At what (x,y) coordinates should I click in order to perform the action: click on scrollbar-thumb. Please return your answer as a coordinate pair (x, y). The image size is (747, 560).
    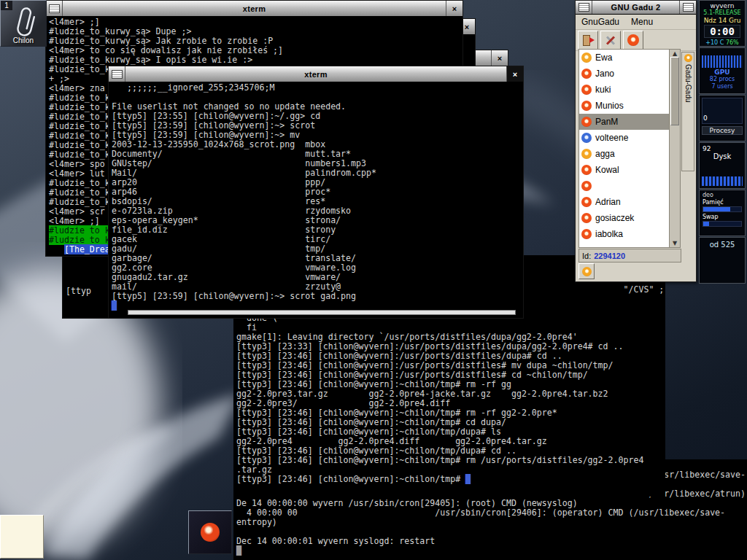
    Looking at the image, I should click on (675, 91).